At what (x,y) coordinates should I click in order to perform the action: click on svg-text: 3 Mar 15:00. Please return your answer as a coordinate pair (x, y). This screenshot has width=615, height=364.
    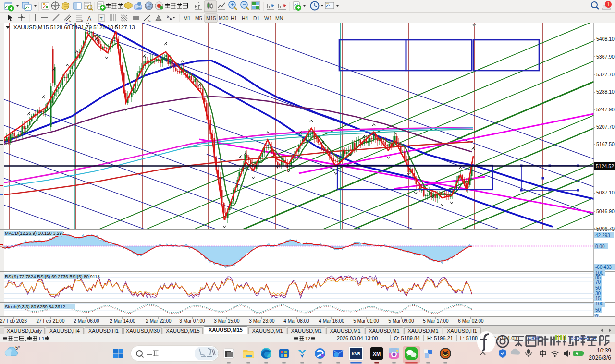
    Looking at the image, I should click on (227, 321).